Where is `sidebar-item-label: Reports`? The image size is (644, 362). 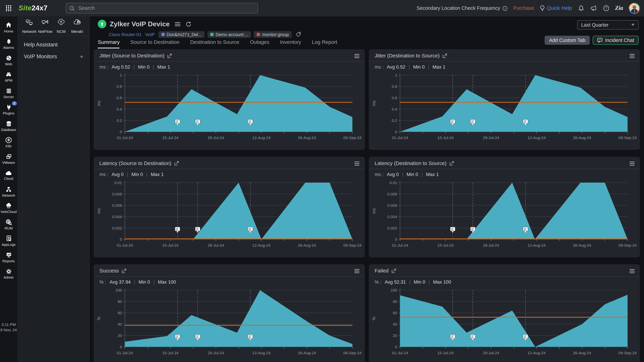 sidebar-item-label: Reports is located at coordinates (8, 261).